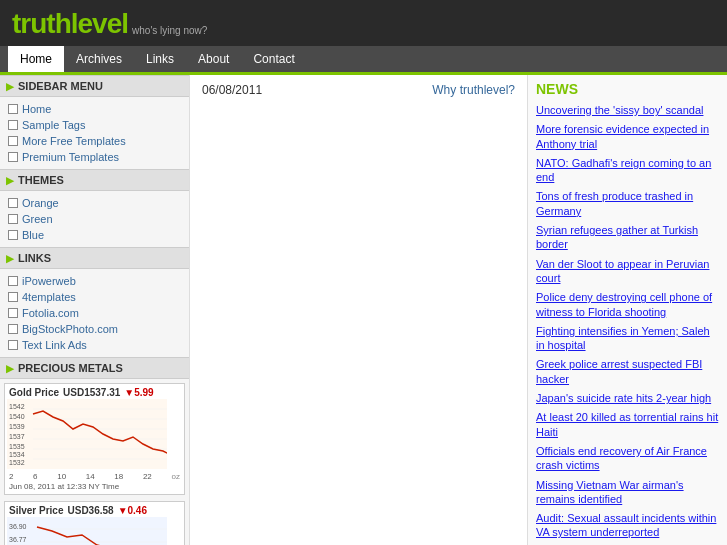  I want to click on silver-price: USD36.58, so click(90, 510).